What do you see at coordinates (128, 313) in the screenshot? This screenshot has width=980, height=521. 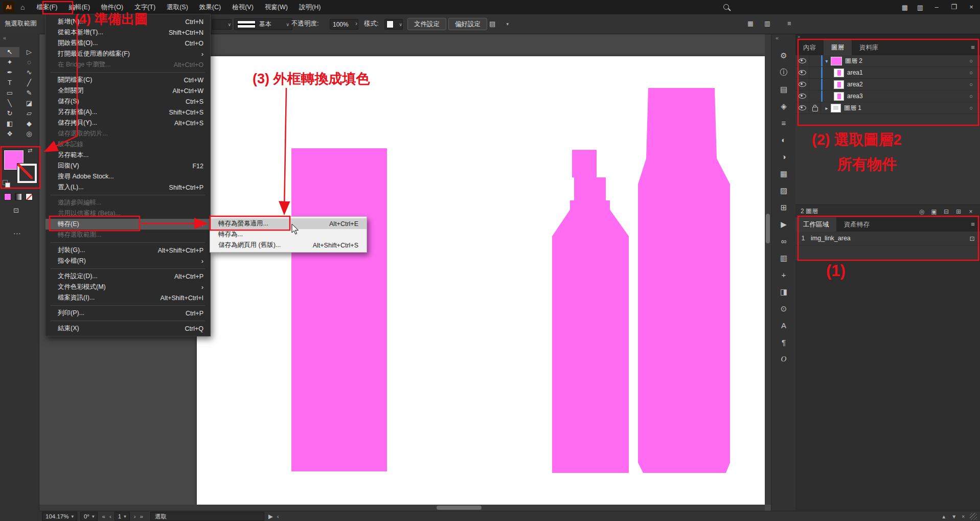 I see `menu-item-print: 列印(P)...Ctrl+P` at bounding box center [128, 313].